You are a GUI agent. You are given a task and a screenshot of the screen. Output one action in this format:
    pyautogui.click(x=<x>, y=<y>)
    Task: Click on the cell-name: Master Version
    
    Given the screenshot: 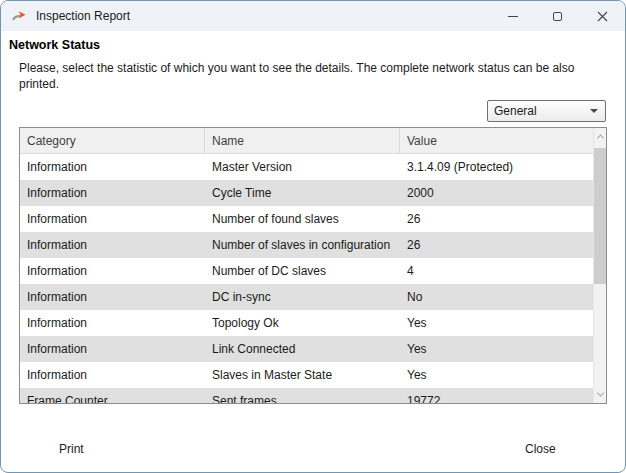 What is the action you would take?
    pyautogui.click(x=302, y=167)
    